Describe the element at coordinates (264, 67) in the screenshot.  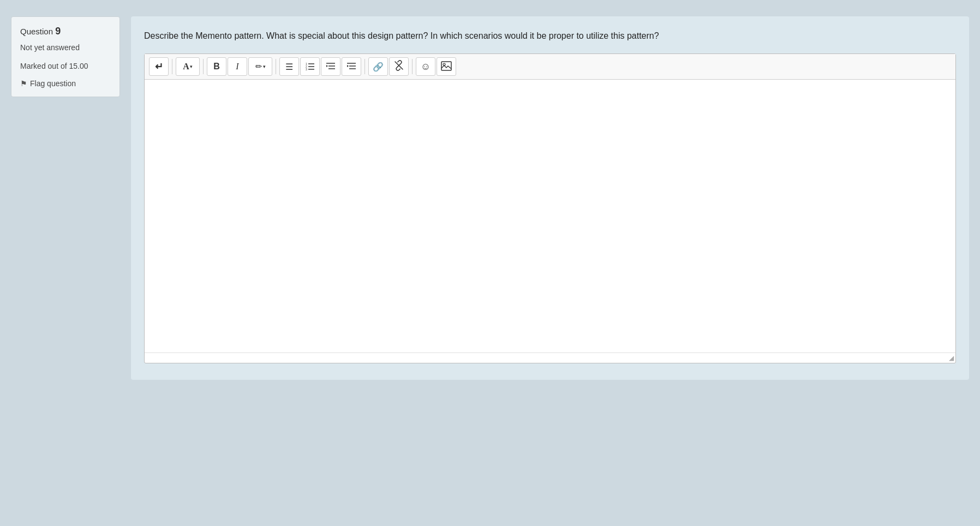
I see `color-dropdown-arrow: ▾` at that location.